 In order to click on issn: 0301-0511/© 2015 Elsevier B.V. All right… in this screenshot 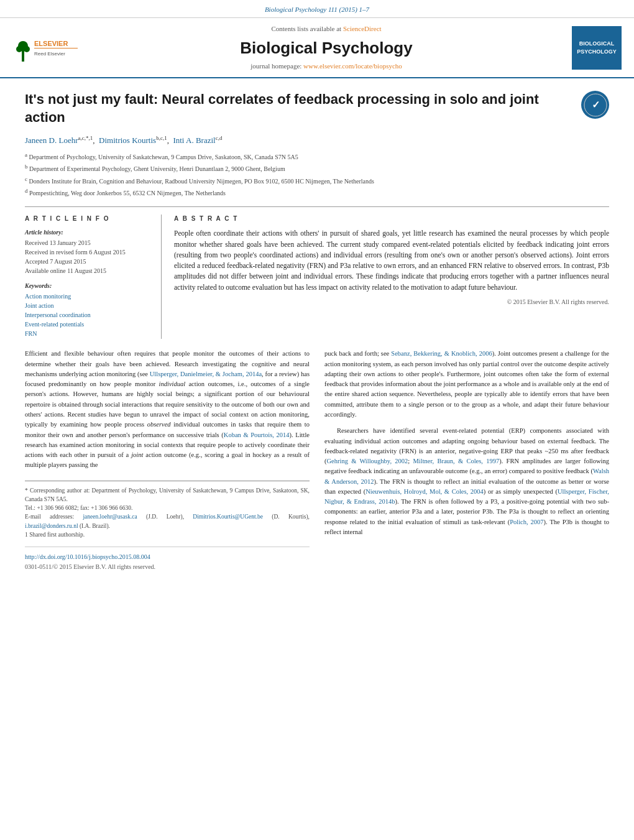, I will do `click(90, 567)`.